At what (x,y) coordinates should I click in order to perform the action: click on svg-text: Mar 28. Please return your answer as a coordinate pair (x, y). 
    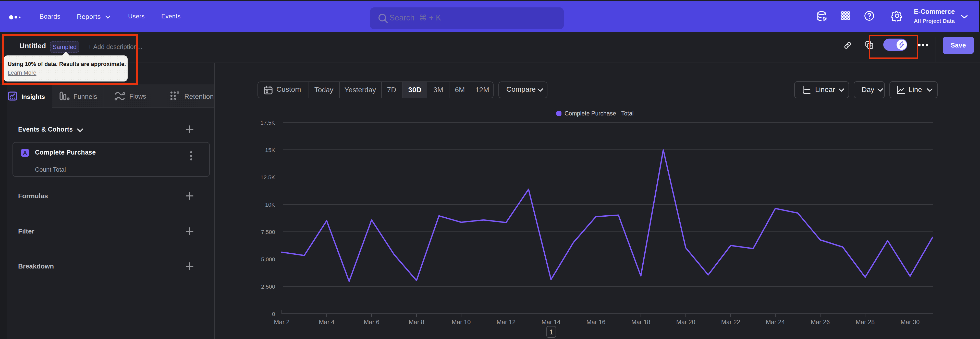
    Looking at the image, I should click on (865, 322).